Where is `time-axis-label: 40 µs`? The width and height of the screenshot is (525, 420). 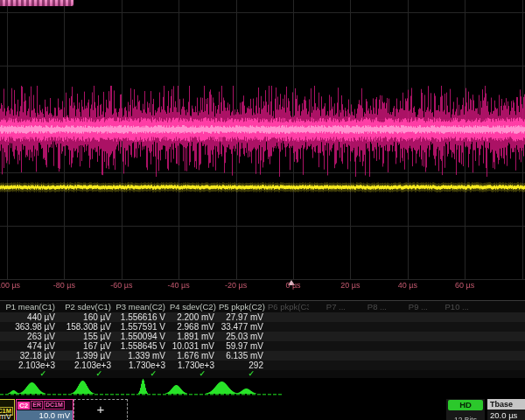
time-axis-label: 40 µs is located at coordinates (408, 285).